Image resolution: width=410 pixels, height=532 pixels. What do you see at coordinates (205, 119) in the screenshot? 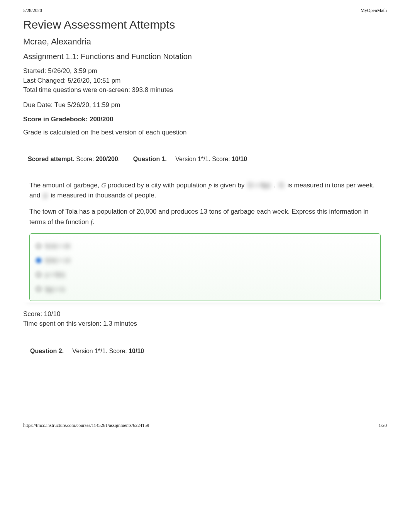
I see `gradebook-score: Score in Gradebook: 200/200` at bounding box center [205, 119].